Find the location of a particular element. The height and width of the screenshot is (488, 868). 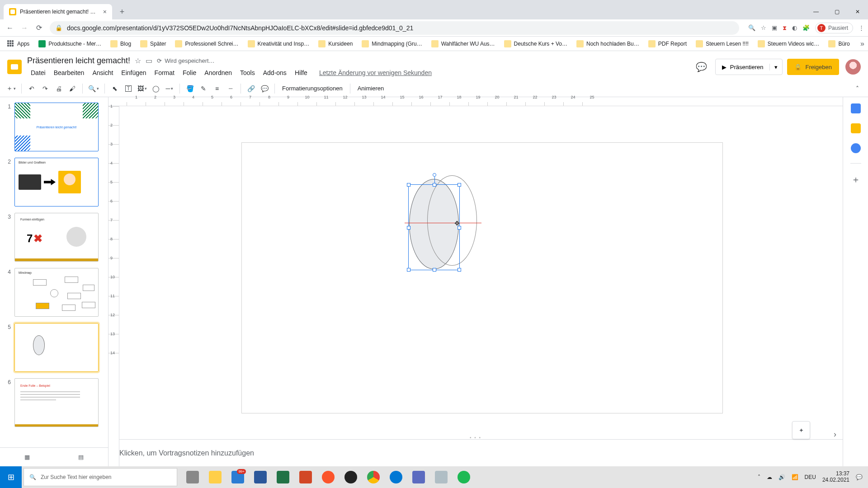

bookmark-item: Mindmapping (Gru… is located at coordinates (392, 44).